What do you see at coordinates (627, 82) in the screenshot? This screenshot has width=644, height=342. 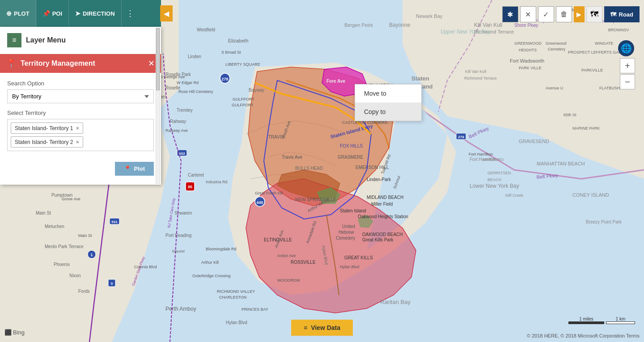 I see `zoom-out-btn: −` at bounding box center [627, 82].